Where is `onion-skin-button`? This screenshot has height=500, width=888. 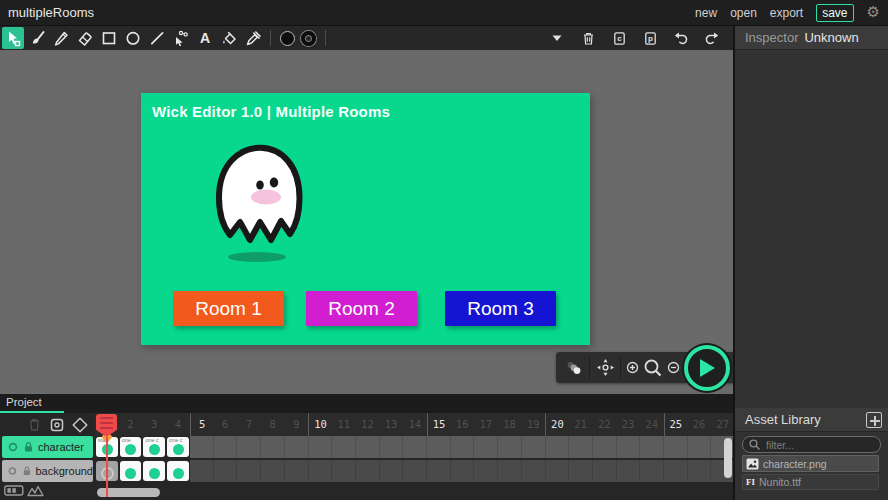
onion-skin-button is located at coordinates (574, 368).